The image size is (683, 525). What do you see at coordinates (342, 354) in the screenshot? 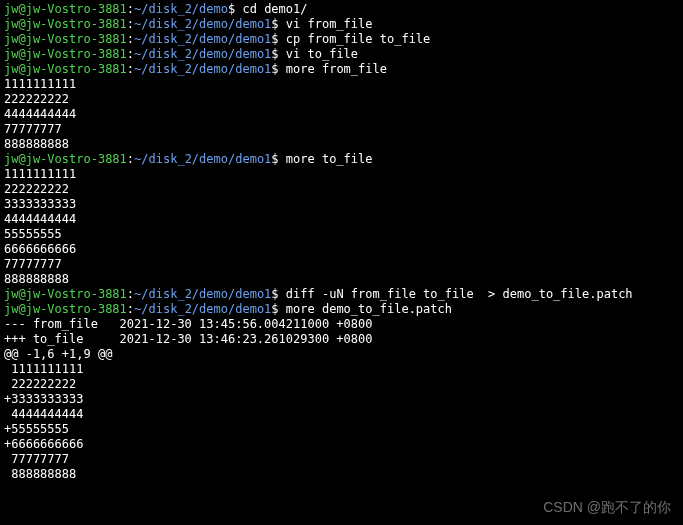
I see `patch-hunk: @@ -1,6 +1,9 @@` at bounding box center [342, 354].